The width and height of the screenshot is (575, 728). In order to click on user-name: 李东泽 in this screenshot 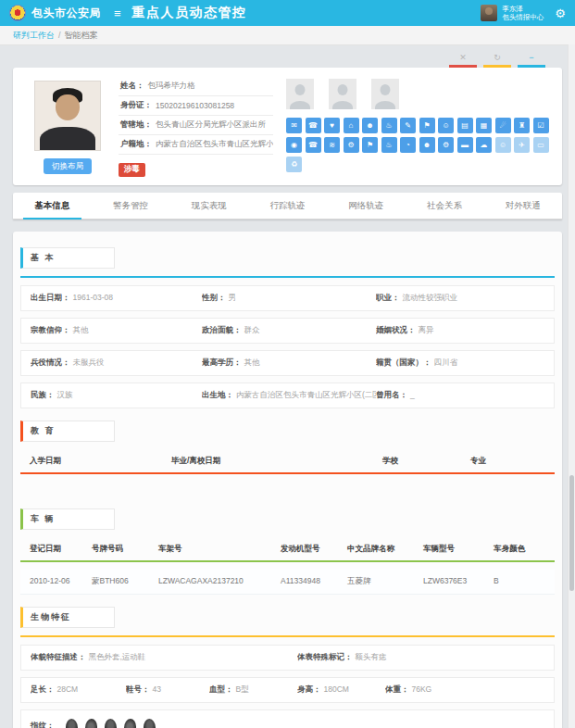, I will do `click(522, 9)`.